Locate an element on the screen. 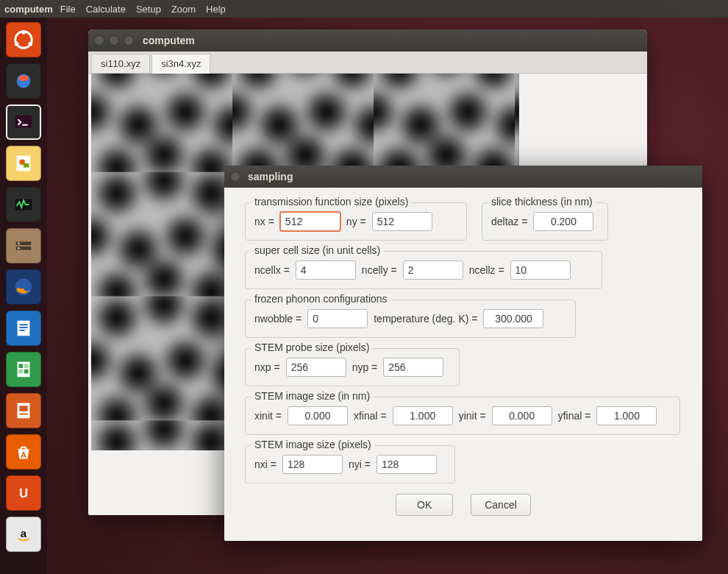  svg-text: A is located at coordinates (24, 455).